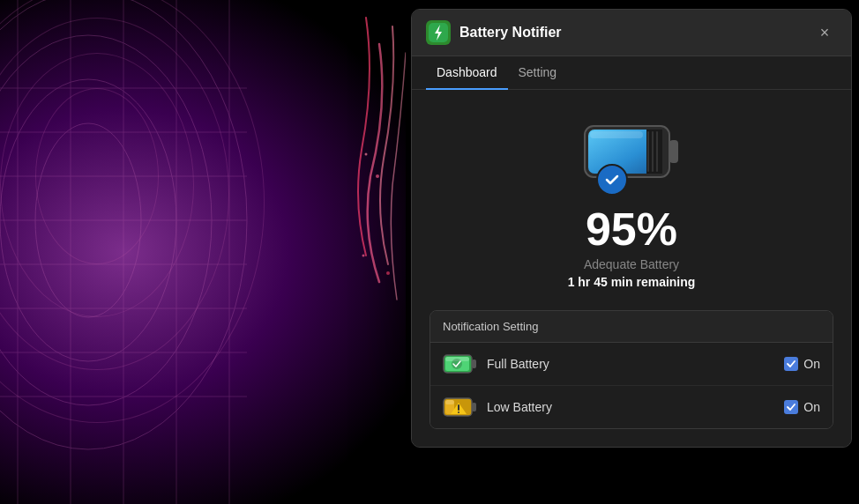 The height and width of the screenshot is (504, 859). I want to click on tab-dashboard: Dashboard, so click(467, 73).